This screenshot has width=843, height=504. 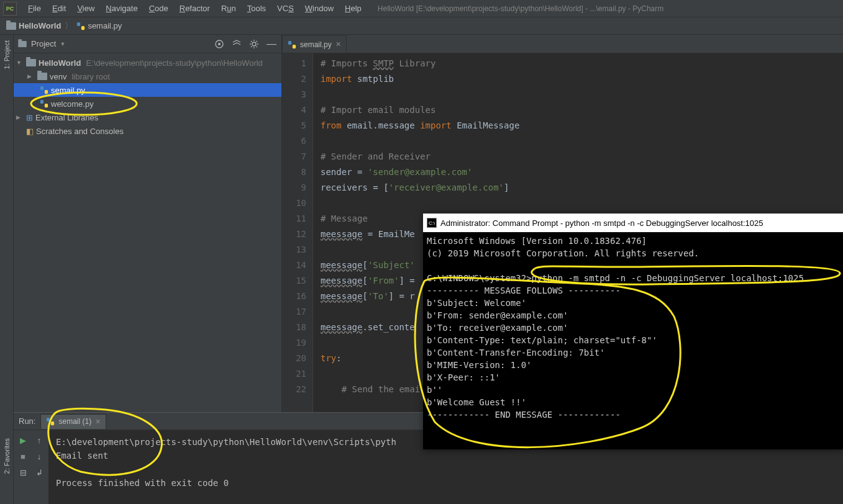 What do you see at coordinates (319, 9) in the screenshot?
I see `menu-window: Window` at bounding box center [319, 9].